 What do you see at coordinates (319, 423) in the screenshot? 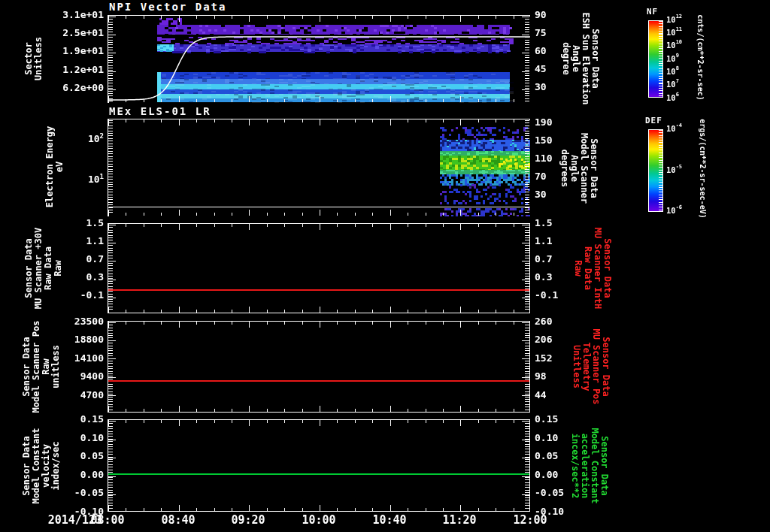
I see `panel5-top-major-ticks` at bounding box center [319, 423].